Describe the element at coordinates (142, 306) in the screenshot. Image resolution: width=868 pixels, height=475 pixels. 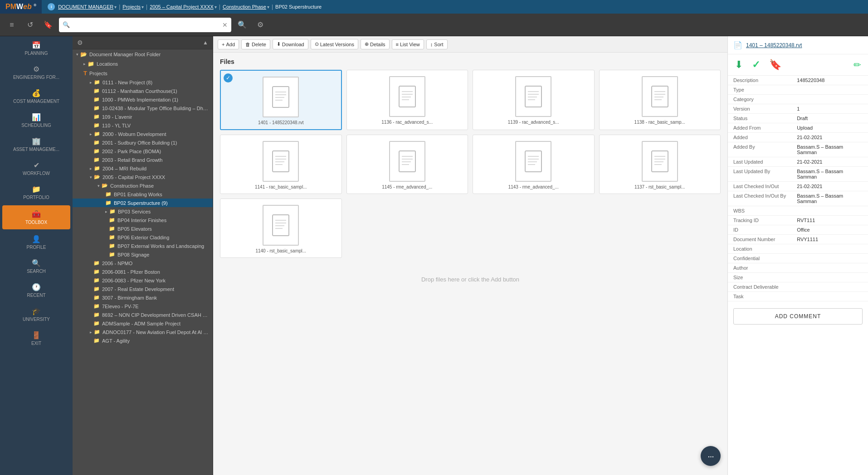
I see `tree-item-7eleveo: 📁 7Eleveo - PV-7E` at that location.